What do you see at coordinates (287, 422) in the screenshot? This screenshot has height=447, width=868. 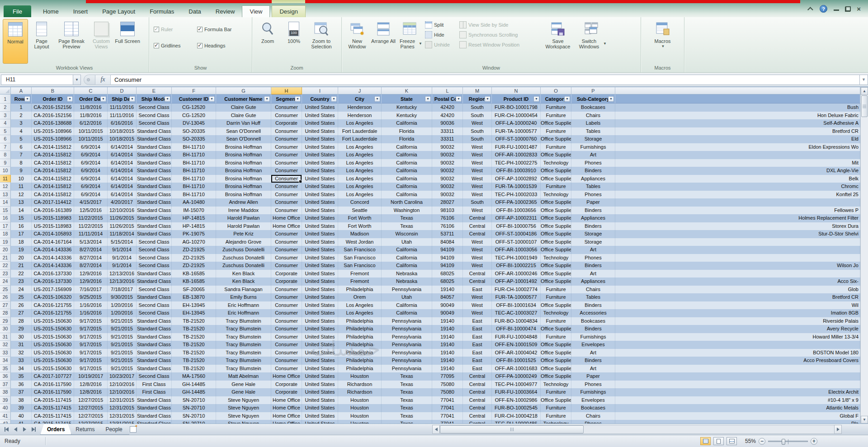 I see `cell-H42: Home Office` at bounding box center [287, 422].